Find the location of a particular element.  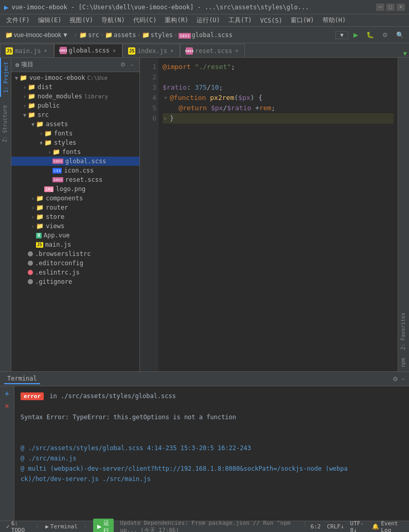

side-project-label: 1: Project is located at coordinates (5, 77).